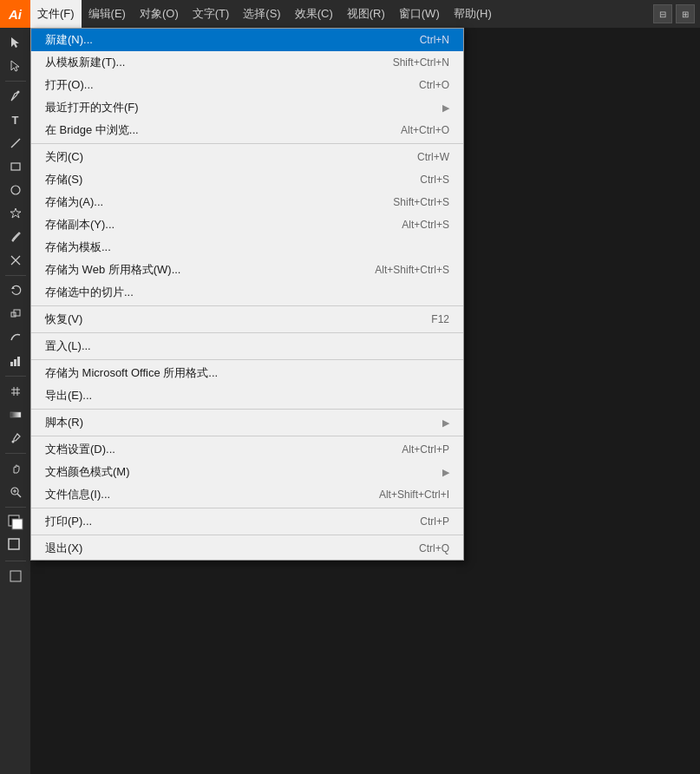 Image resolution: width=700 pixels, height=774 pixels. What do you see at coordinates (160, 14) in the screenshot?
I see `menu-object: 对象(O)` at bounding box center [160, 14].